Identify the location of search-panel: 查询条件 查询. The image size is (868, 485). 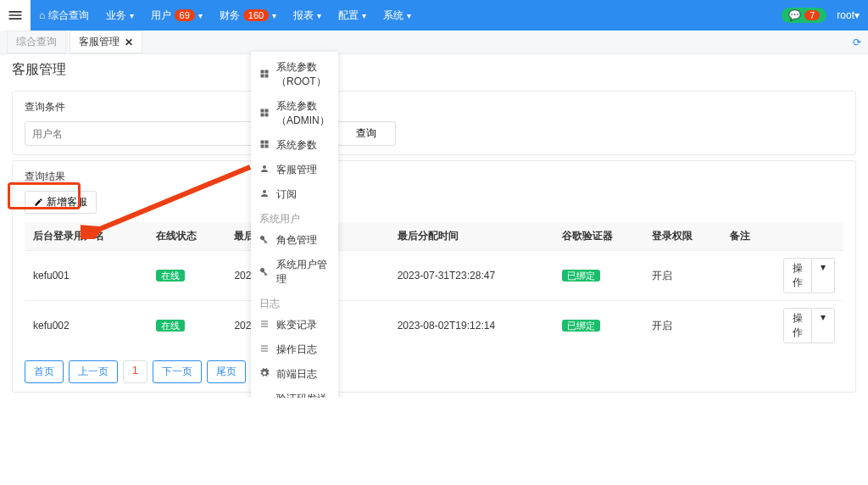
(434, 123).